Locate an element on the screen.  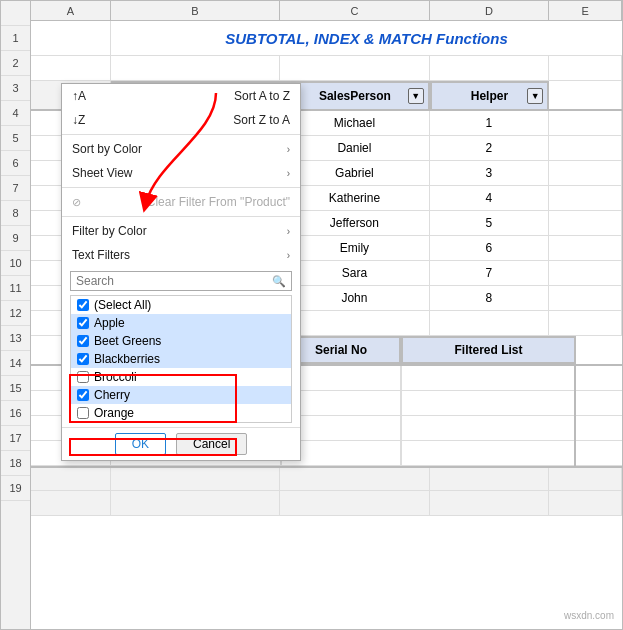
row2-cell-e is located at coordinates (586, 68).